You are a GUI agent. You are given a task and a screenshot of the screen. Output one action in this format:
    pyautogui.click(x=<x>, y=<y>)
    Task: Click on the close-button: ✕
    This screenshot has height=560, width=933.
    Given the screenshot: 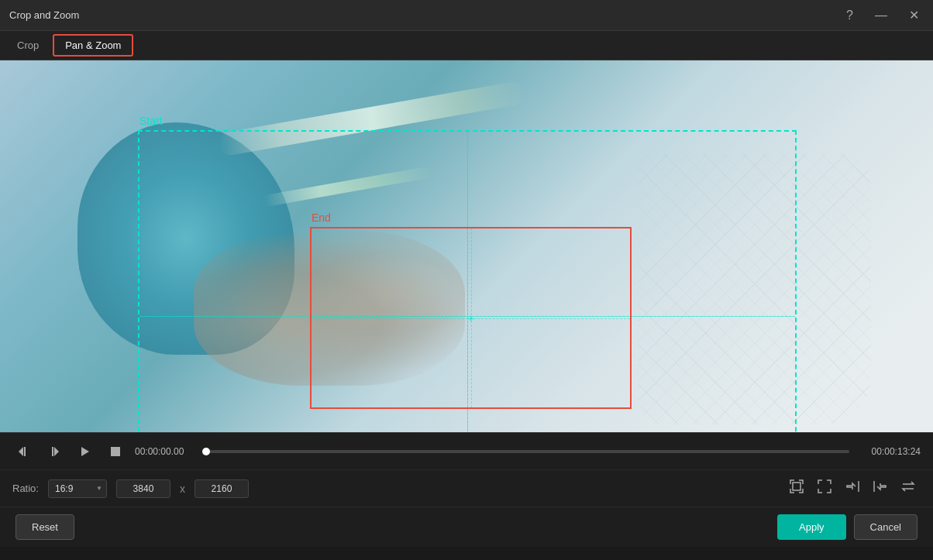 What is the action you would take?
    pyautogui.click(x=914, y=15)
    